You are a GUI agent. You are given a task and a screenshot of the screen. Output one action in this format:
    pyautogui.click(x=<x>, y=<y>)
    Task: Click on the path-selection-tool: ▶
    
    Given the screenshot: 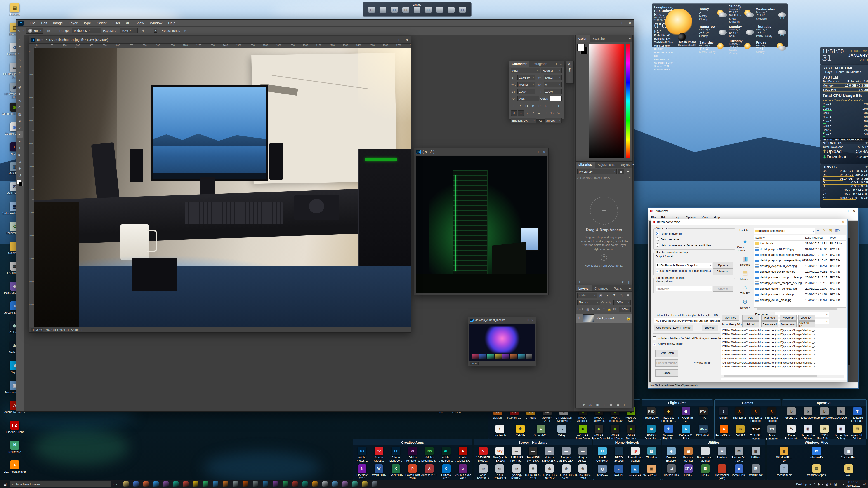 What is the action you would take?
    pyautogui.click(x=20, y=155)
    